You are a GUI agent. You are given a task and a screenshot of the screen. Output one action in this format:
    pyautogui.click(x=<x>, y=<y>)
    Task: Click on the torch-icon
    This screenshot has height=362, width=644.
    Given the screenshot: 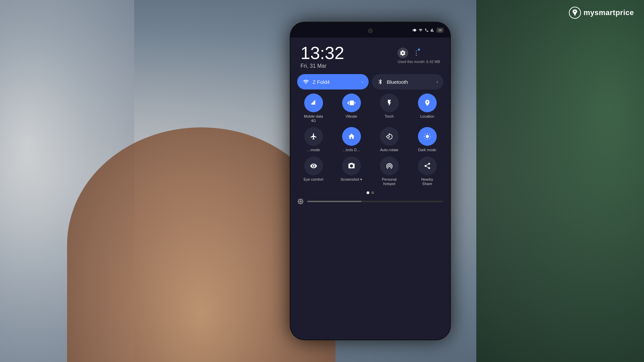 What is the action you would take?
    pyautogui.click(x=389, y=103)
    